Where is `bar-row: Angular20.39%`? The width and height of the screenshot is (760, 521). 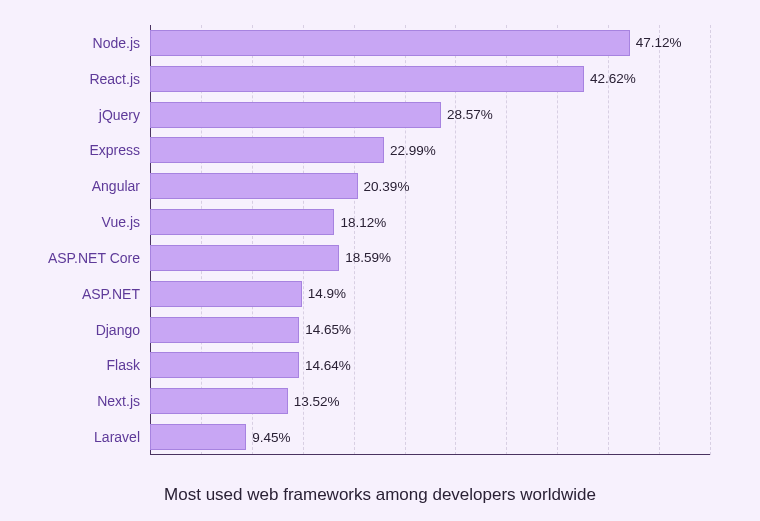
bar-row: Angular20.39% is located at coordinates (430, 186).